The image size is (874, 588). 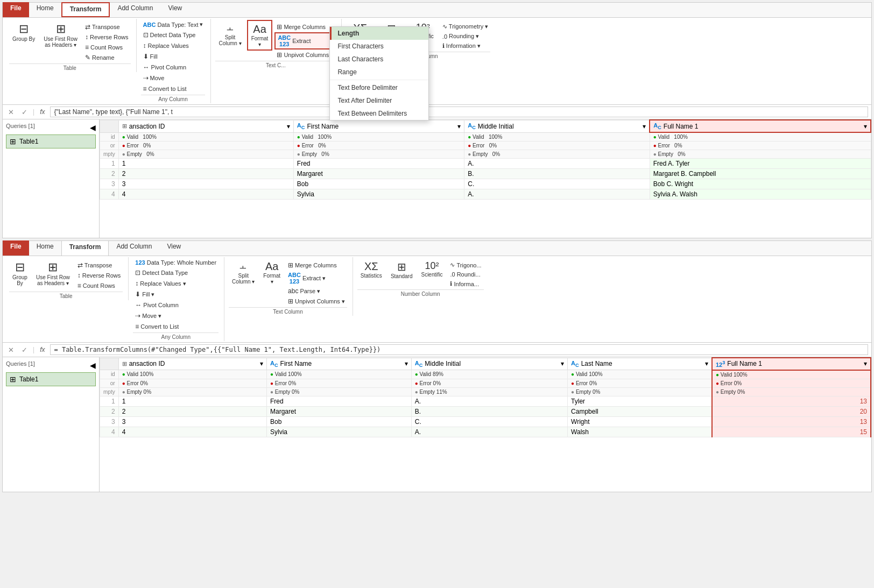 What do you see at coordinates (20, 273) in the screenshot?
I see `group-by-button-bottom: ⊟ GroupBy` at bounding box center [20, 273].